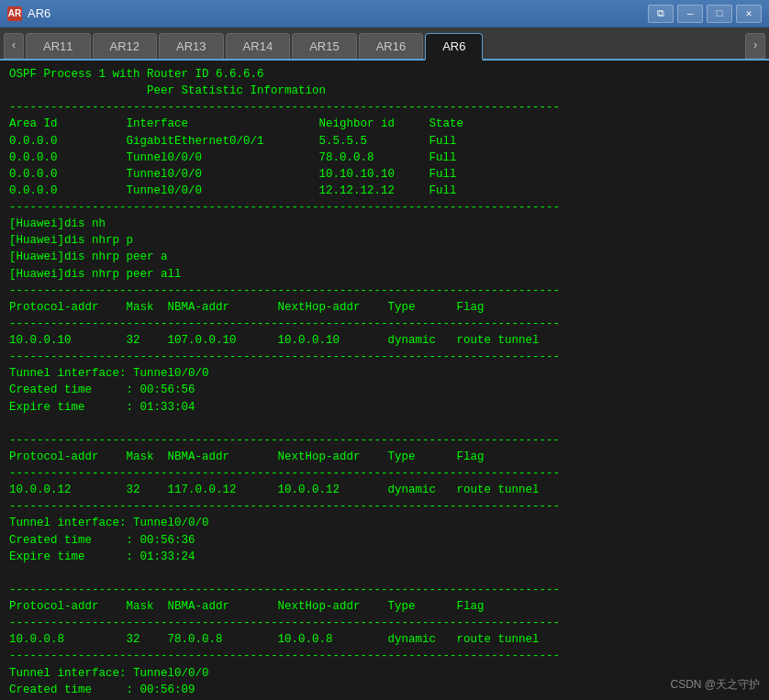  Describe the element at coordinates (191, 46) in the screenshot. I see `tab-ar13: AR13` at that location.